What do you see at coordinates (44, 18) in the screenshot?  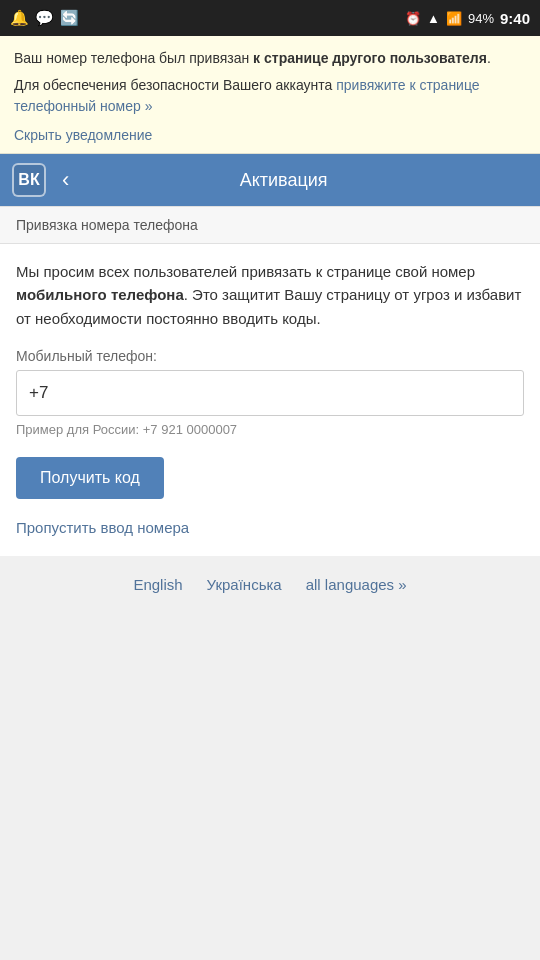 I see `chat-icon: 💬` at bounding box center [44, 18].